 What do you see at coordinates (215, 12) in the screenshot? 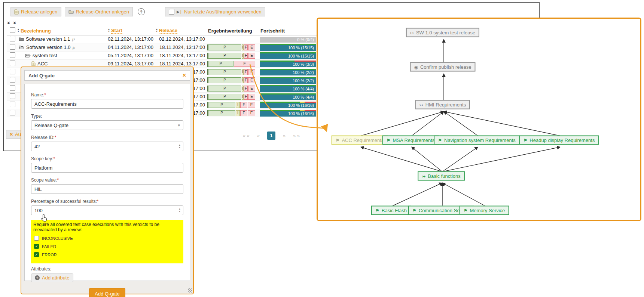
I see `use-last-executions-toggle: ▶❘ Nur letzte Ausführungen verwenden` at bounding box center [215, 12].